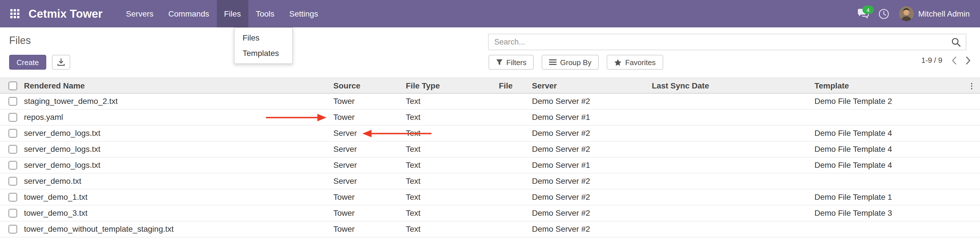  I want to click on breadcrumb: Files, so click(20, 41).